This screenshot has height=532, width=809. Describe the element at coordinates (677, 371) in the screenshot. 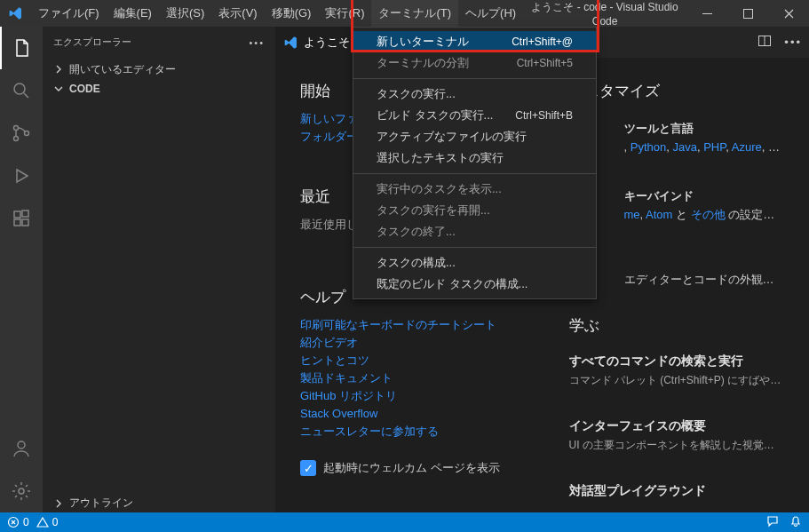

I see `learn-commands-card: すべてのコマンドの検索と実行 コマンド パレット (Ctrl+Shift+P) …` at that location.